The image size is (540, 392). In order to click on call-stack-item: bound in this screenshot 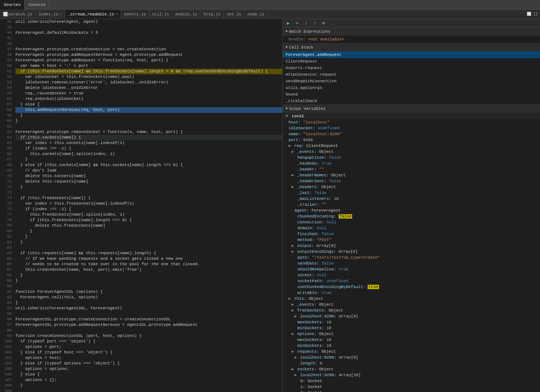, I will do `click(411, 94)`.